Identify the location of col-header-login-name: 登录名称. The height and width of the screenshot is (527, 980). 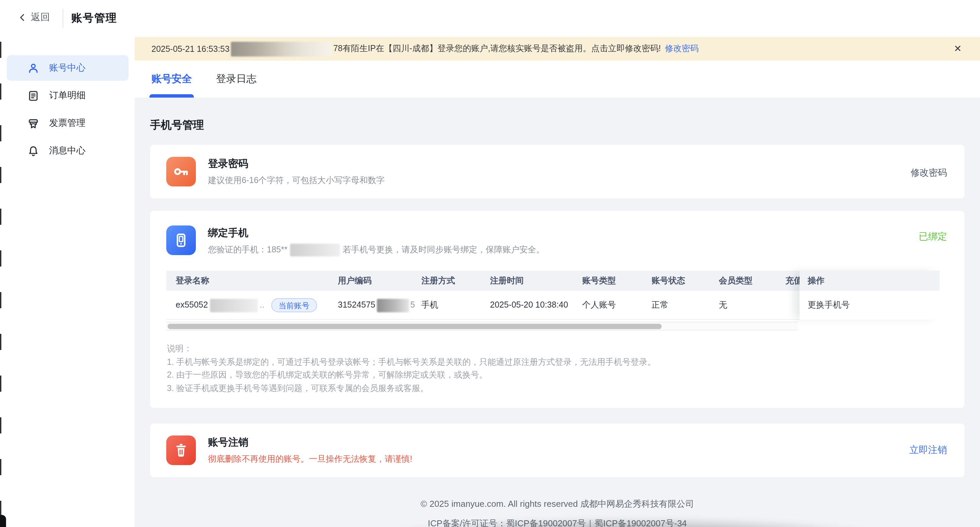
(192, 281).